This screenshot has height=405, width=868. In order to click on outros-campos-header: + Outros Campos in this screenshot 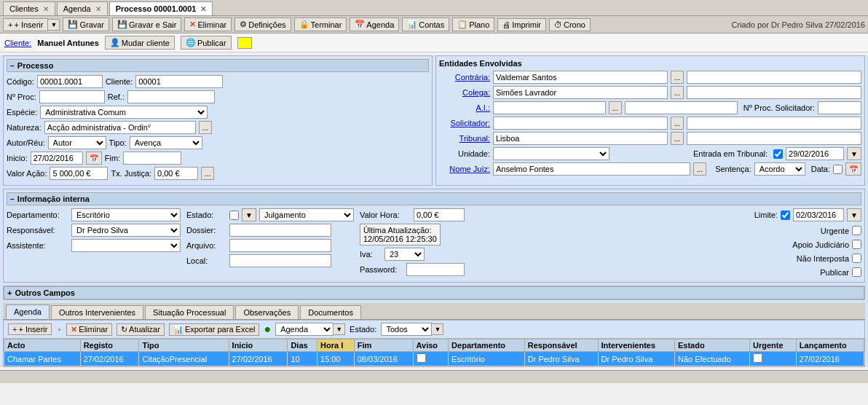, I will do `click(434, 293)`.